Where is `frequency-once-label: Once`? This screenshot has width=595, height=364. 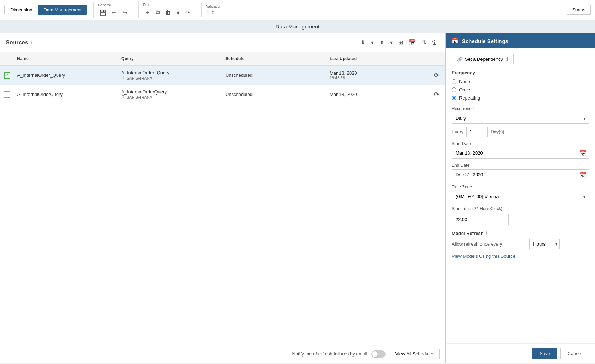 frequency-once-label: Once is located at coordinates (464, 90).